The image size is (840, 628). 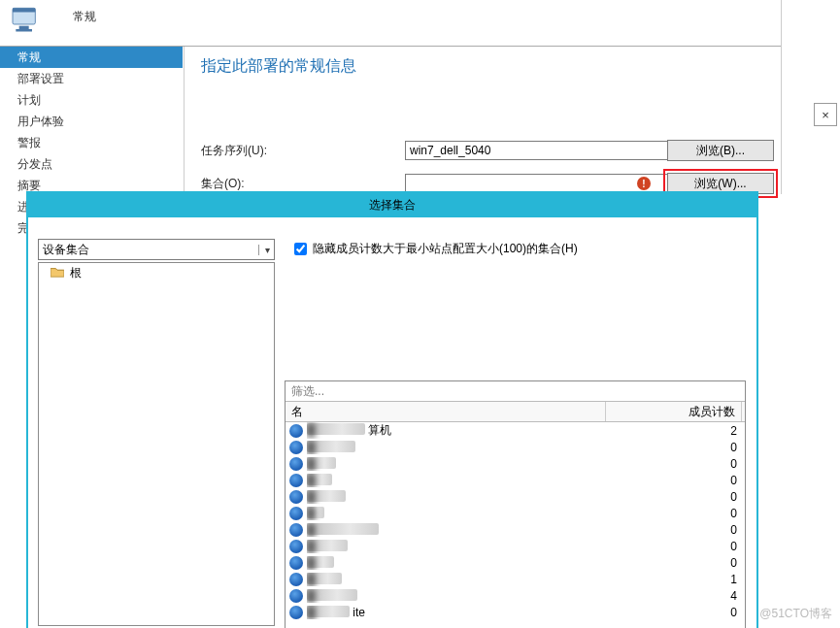 I want to click on close-button: ×, so click(x=825, y=115).